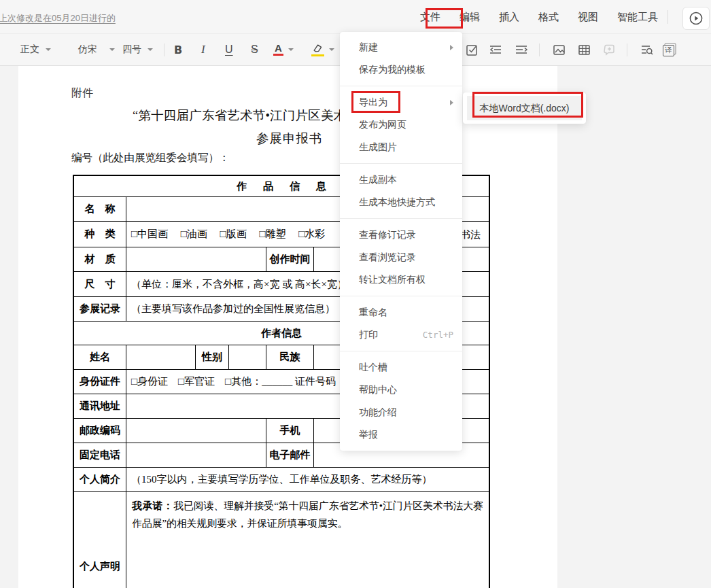  I want to click on menu-file: 文件, so click(430, 18).